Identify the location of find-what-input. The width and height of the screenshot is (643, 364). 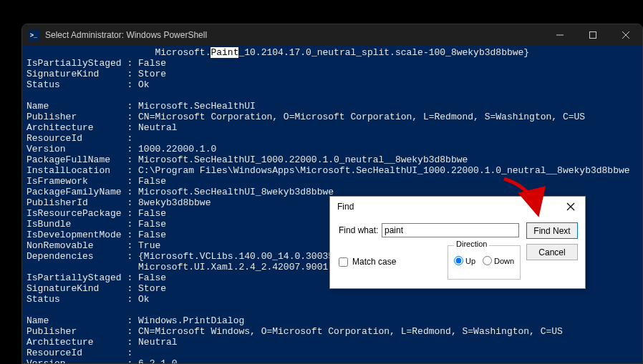
(450, 230).